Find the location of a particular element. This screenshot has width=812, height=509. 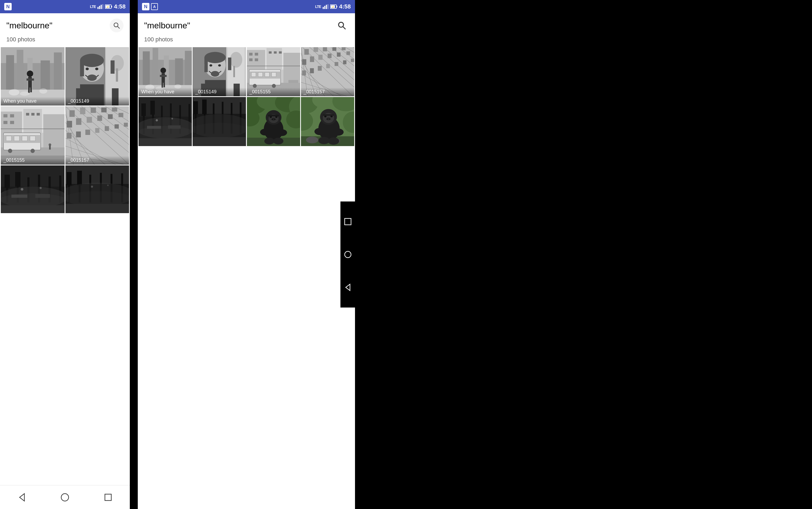

photo-cell-night1-right is located at coordinates (165, 122).